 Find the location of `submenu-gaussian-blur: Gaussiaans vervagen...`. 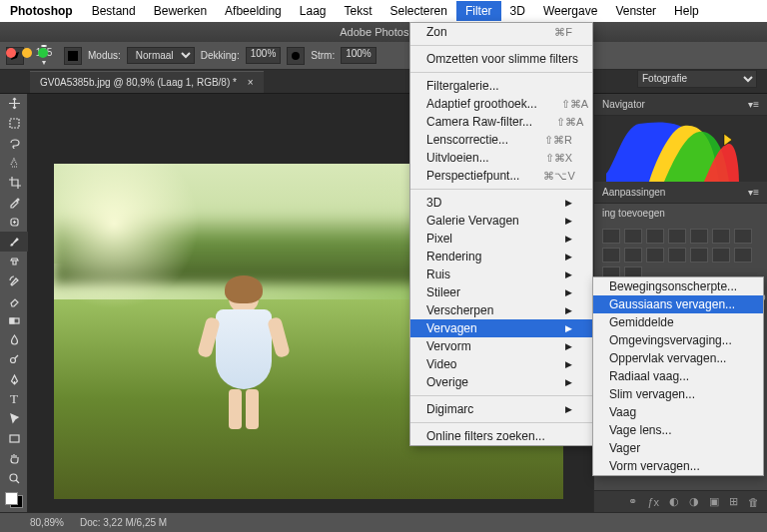

submenu-gaussian-blur: Gaussiaans vervagen... is located at coordinates (678, 304).